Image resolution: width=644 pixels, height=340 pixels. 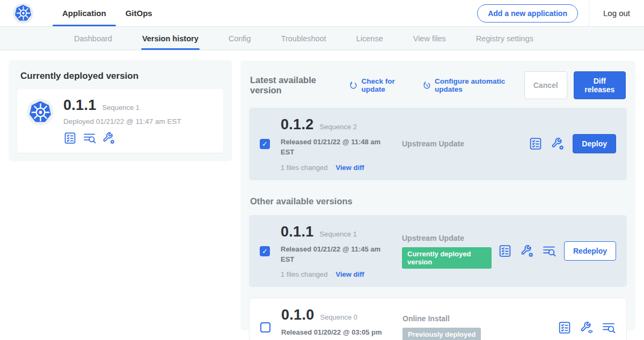 What do you see at coordinates (40, 112) in the screenshot?
I see `app-icon` at bounding box center [40, 112].